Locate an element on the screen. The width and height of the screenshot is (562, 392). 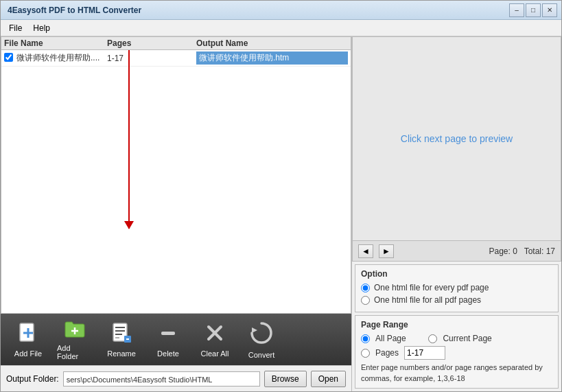
open-button: Open is located at coordinates (328, 379).